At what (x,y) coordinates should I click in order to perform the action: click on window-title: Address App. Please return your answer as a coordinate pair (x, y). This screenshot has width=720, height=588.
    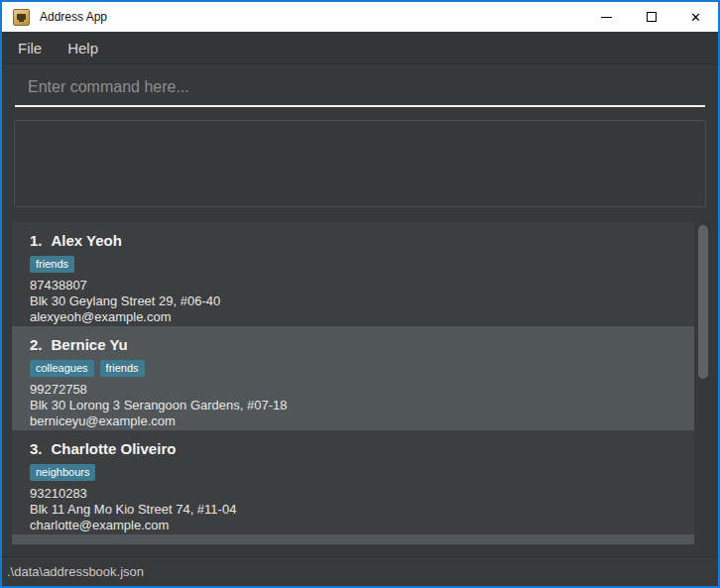
    Looking at the image, I should click on (73, 17).